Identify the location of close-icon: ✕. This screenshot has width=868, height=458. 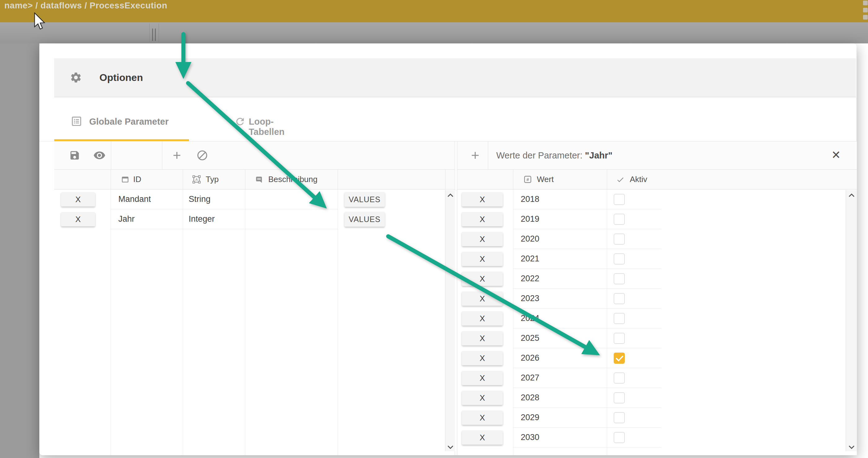
(836, 155).